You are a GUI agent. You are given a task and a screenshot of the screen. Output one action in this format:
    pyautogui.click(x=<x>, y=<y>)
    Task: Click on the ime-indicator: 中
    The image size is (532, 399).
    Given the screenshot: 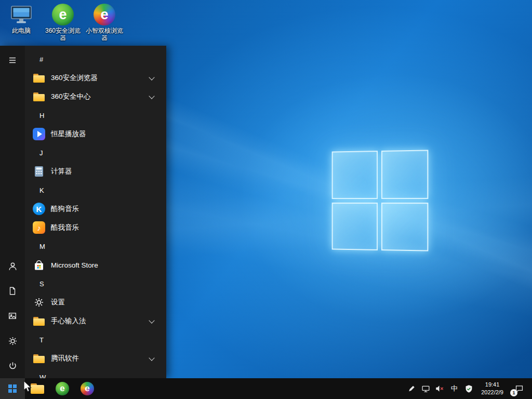 What is the action you would take?
    pyautogui.click(x=454, y=389)
    